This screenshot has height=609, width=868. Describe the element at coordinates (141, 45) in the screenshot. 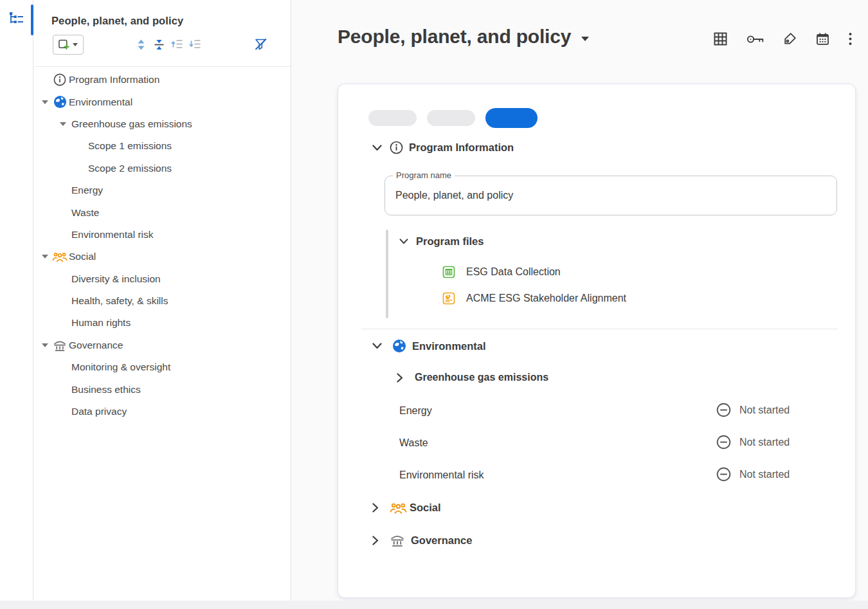

I see `expand-rows-icon` at that location.